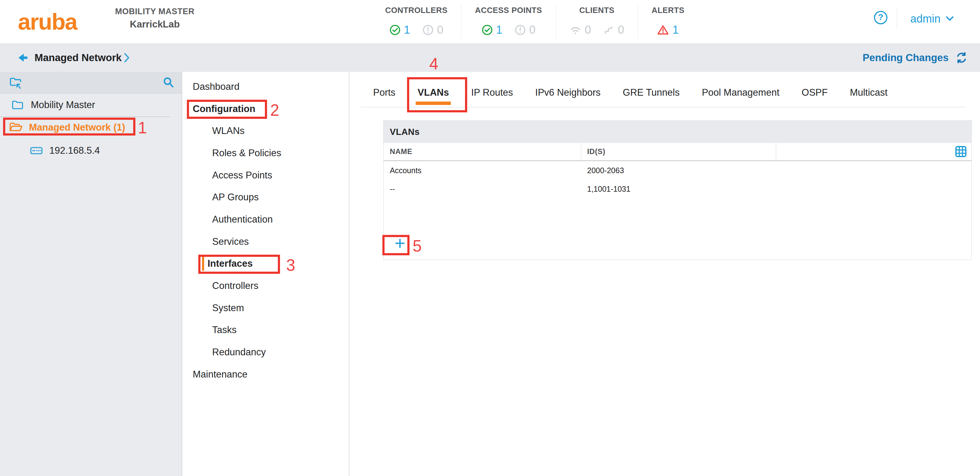 The width and height of the screenshot is (980, 476). I want to click on add-vlan-button: +, so click(400, 244).